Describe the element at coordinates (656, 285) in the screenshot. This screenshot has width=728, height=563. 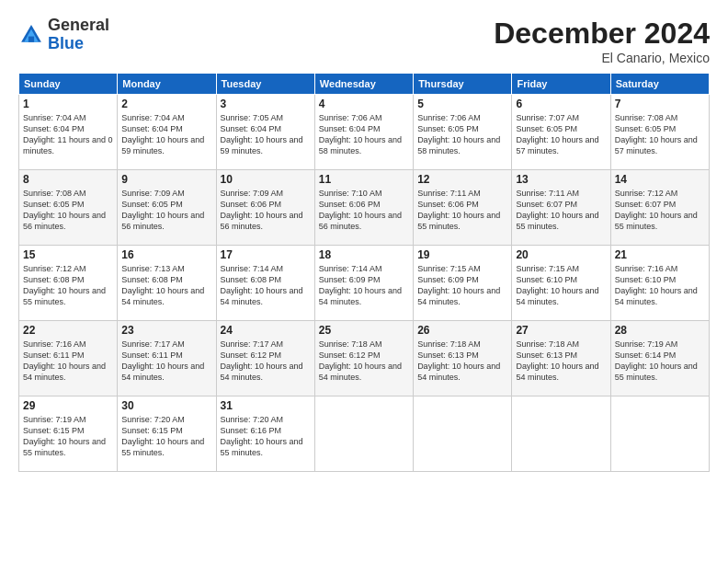
I see `day-info: Sunrise: 7:16 AMSunset: 6:10 PMDaylight:…` at that location.